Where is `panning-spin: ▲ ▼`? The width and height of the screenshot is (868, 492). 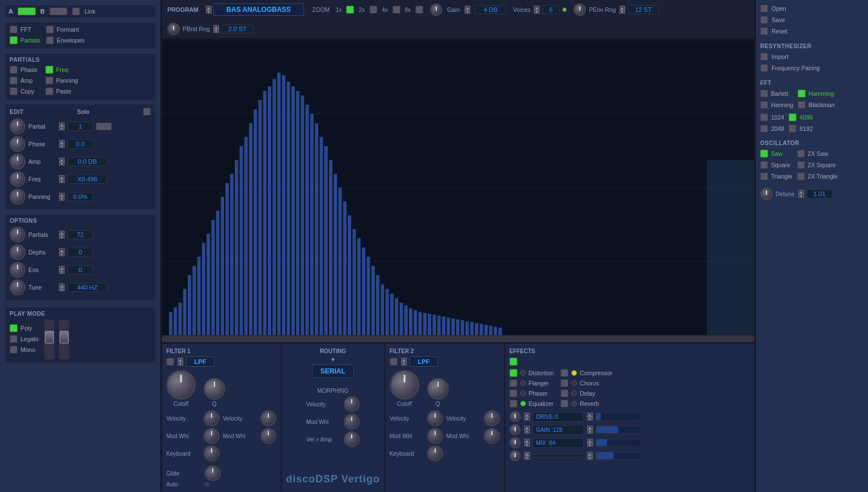 panning-spin: ▲ ▼ is located at coordinates (62, 197).